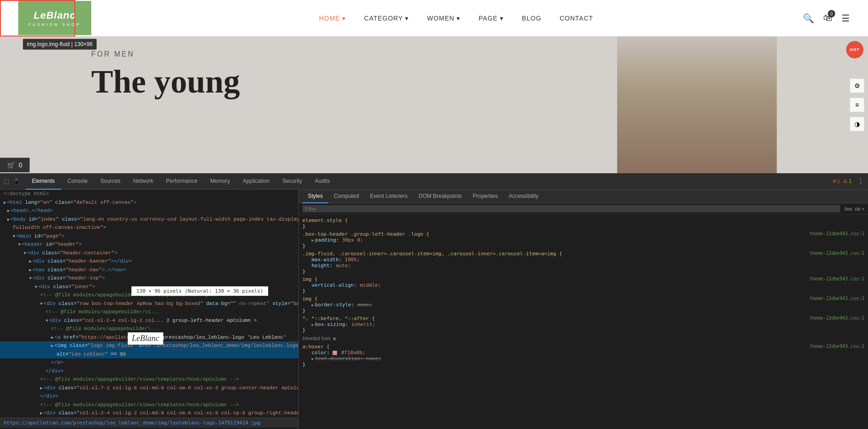 This screenshot has height=429, width=868. What do you see at coordinates (524, 196) in the screenshot?
I see `styles-tab-accessibility: Accessibility` at bounding box center [524, 196].